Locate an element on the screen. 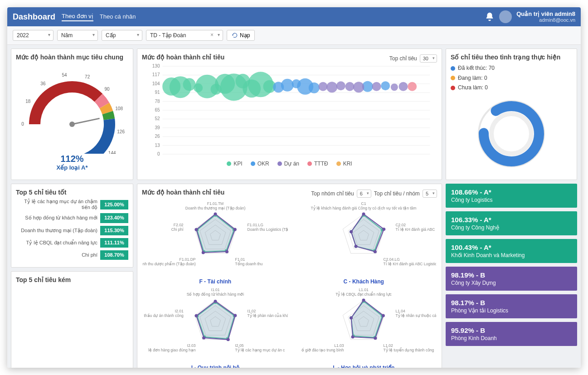 This screenshot has width=588, height=375. tab-by-person: Theo cá nhân is located at coordinates (118, 17).